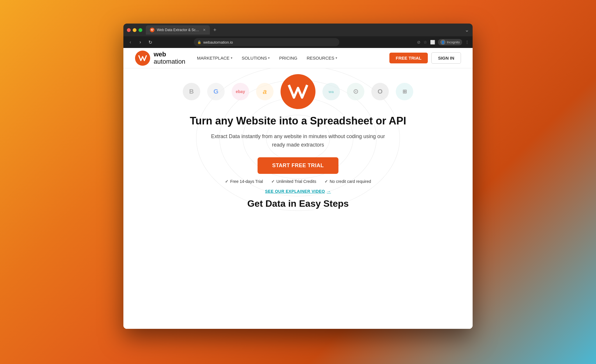 The width and height of the screenshot is (596, 364). I want to click on nav-marketplace: MARKETPLACE ▾, so click(215, 58).